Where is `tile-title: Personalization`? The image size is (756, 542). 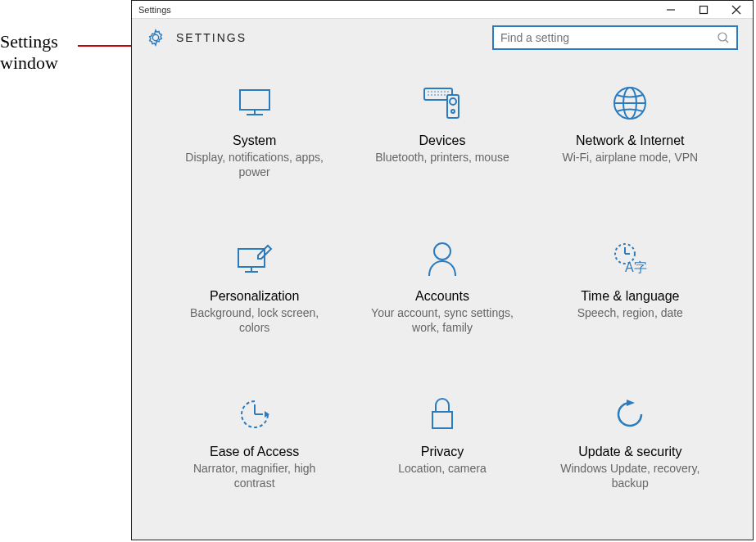 tile-title: Personalization is located at coordinates (254, 296).